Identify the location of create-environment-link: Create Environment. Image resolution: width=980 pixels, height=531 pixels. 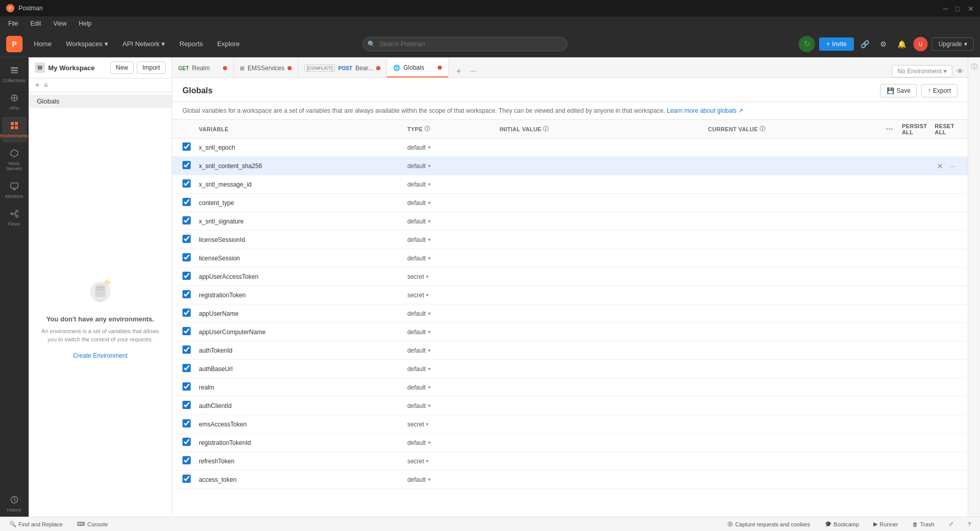
(100, 356).